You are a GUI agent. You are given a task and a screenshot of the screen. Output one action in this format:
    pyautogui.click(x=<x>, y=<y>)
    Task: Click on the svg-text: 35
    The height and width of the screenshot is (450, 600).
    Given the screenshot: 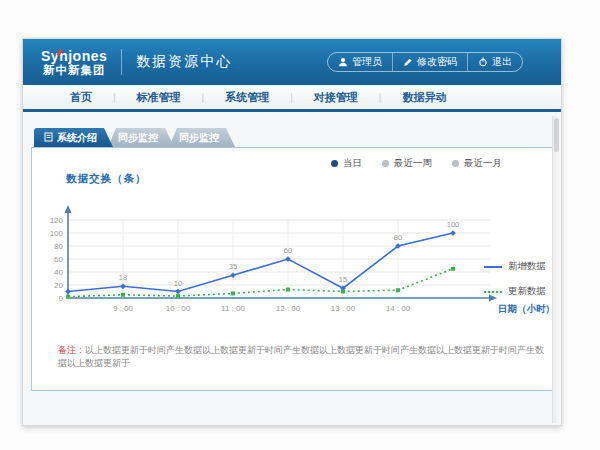 What is the action you would take?
    pyautogui.click(x=233, y=266)
    